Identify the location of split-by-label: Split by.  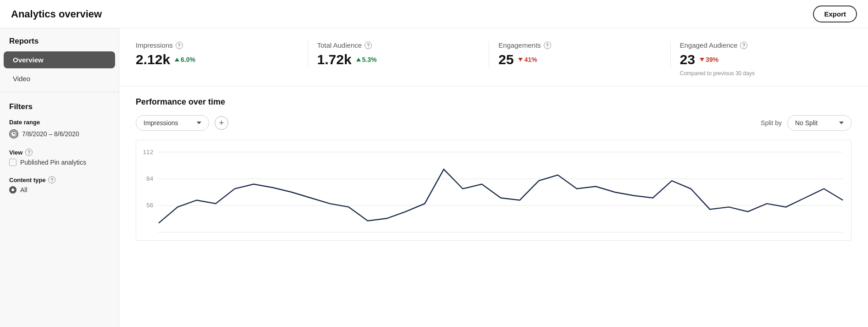
(771, 123).